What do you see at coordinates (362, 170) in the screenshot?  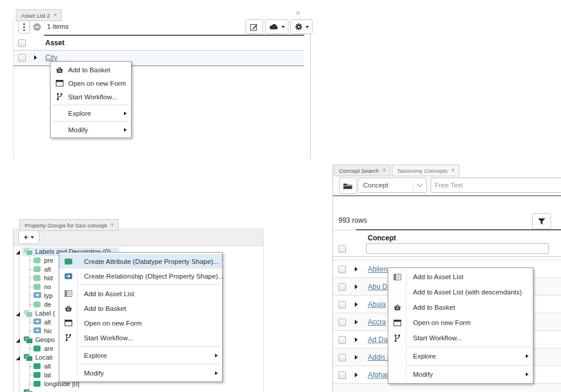 I see `tab-concept-search: Concept Search ×` at bounding box center [362, 170].